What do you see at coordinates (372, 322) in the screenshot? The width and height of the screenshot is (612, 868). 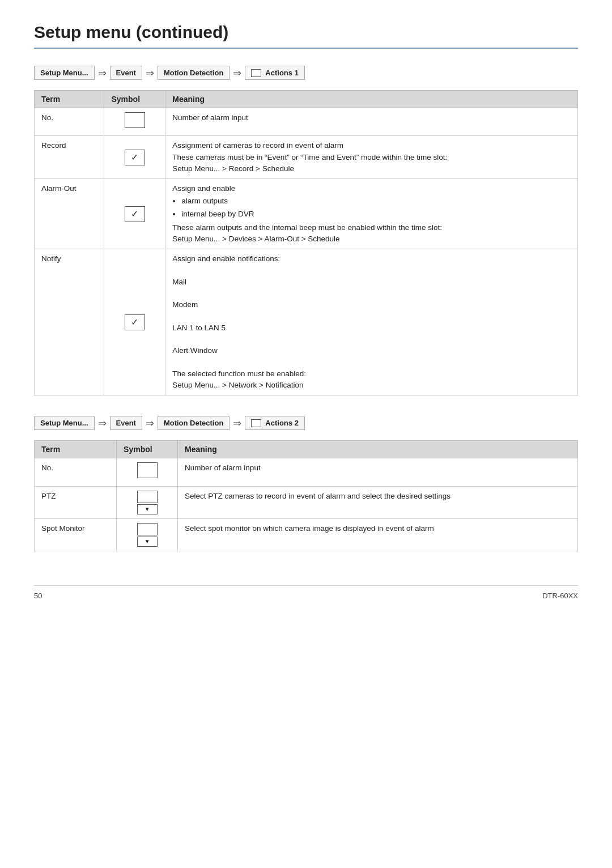 I see `meaning-notify: Assign and enable notifications: Mail Mo…` at bounding box center [372, 322].